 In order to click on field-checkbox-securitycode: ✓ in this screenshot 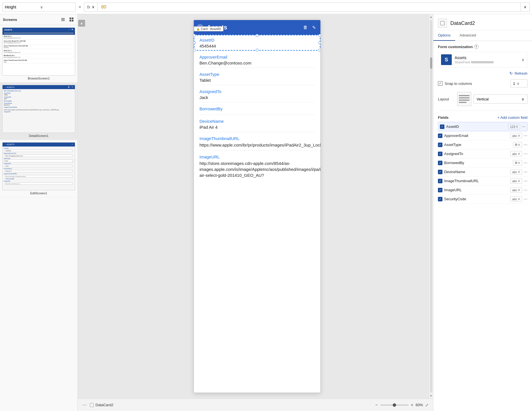, I will do `click(440, 199)`.